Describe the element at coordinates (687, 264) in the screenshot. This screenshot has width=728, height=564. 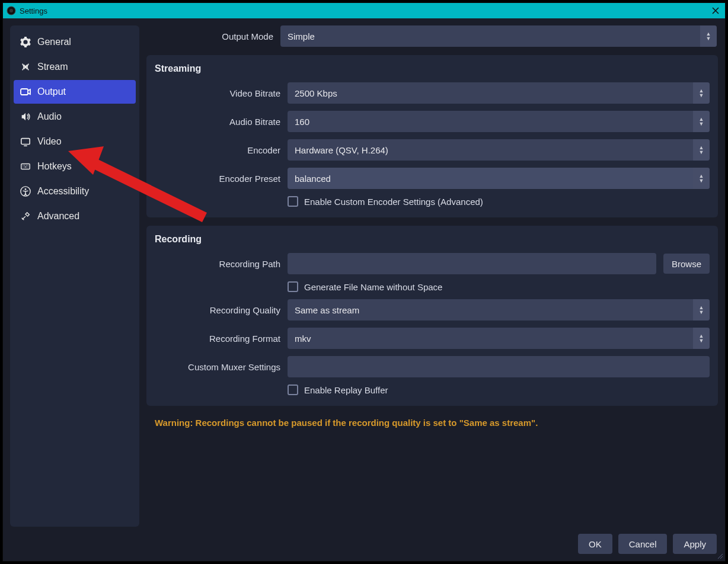
I see `browse-button: Browse` at that location.